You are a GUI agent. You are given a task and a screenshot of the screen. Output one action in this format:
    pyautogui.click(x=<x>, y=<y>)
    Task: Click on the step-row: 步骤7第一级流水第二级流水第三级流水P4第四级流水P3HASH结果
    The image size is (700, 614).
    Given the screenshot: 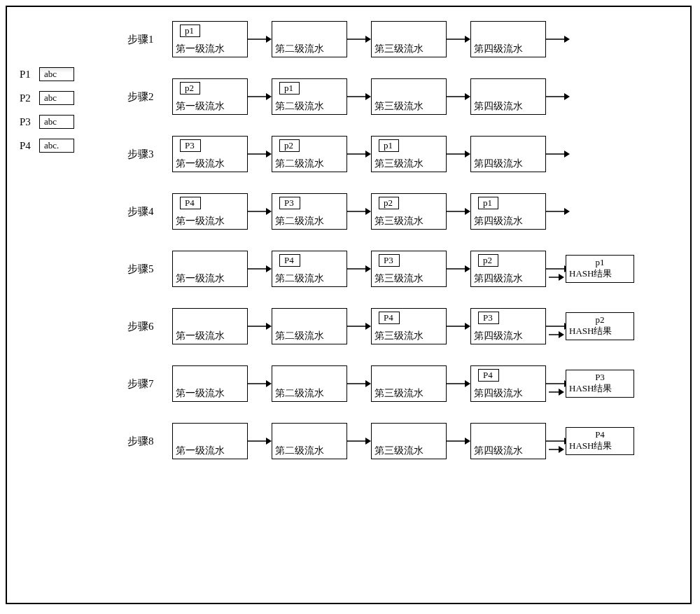 What is the action you would take?
    pyautogui.click(x=402, y=384)
    